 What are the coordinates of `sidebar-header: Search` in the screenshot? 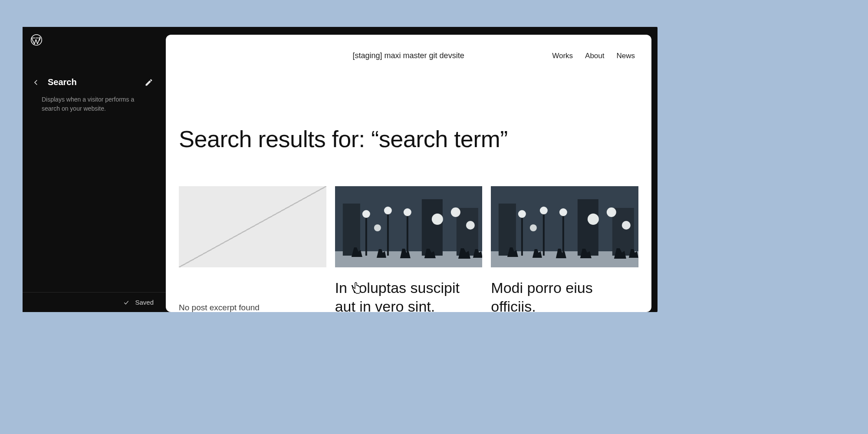 It's located at (94, 82).